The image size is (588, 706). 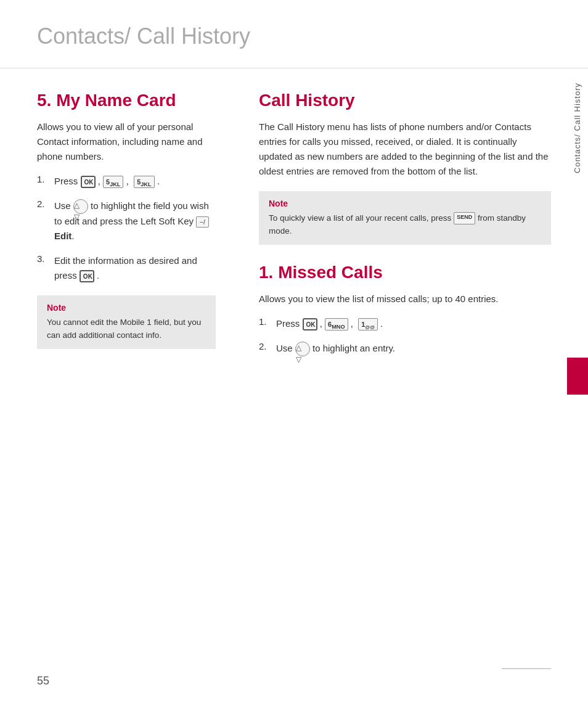 I want to click on side-tab-text: Contacts/ Call History, so click(x=578, y=128).